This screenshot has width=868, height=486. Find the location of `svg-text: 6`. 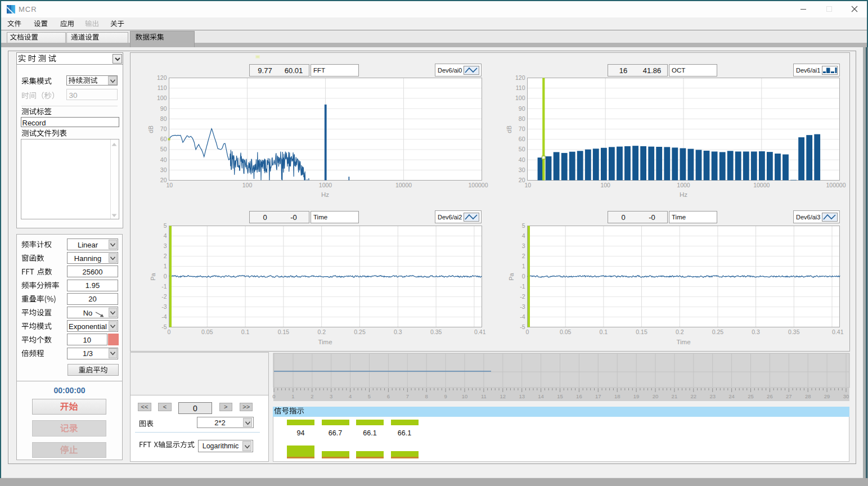

svg-text: 6 is located at coordinates (388, 396).